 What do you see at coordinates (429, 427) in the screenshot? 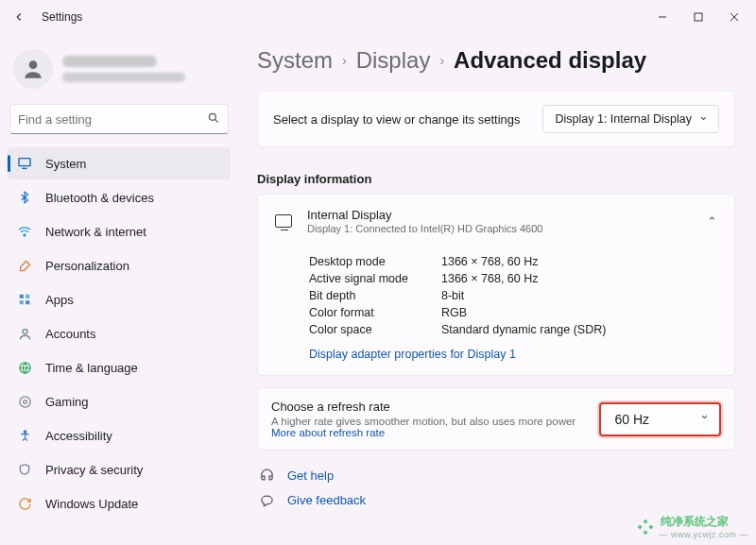
I see `refresh-rate-desc: A higher rate gives smoother motion, but…` at bounding box center [429, 427].